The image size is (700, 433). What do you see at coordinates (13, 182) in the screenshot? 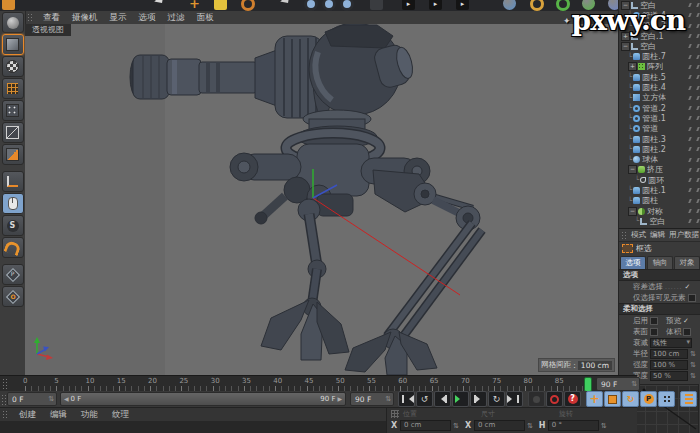
I see `enable-axis-button` at bounding box center [13, 182].